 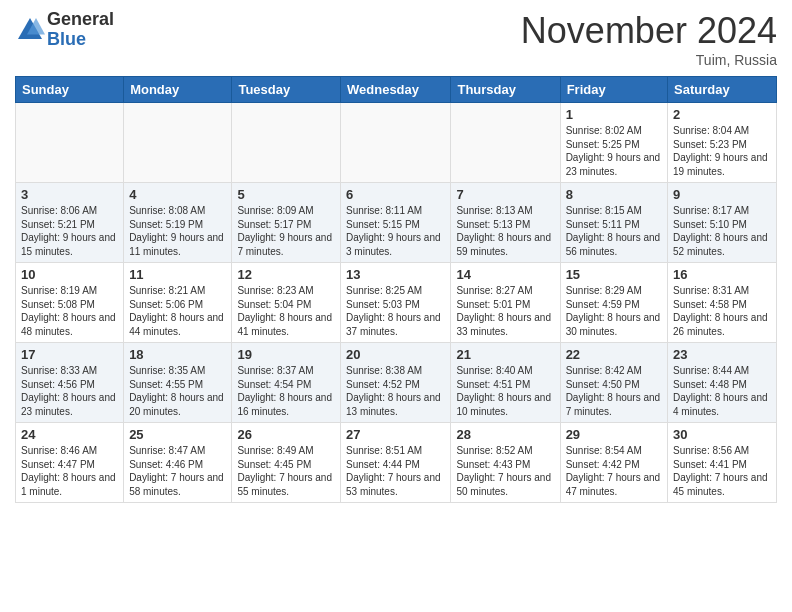 What do you see at coordinates (70, 391) in the screenshot?
I see `day-info: Sunrise: 8:33 AM Sunset: 4:56 PM Dayligh…` at bounding box center [70, 391].